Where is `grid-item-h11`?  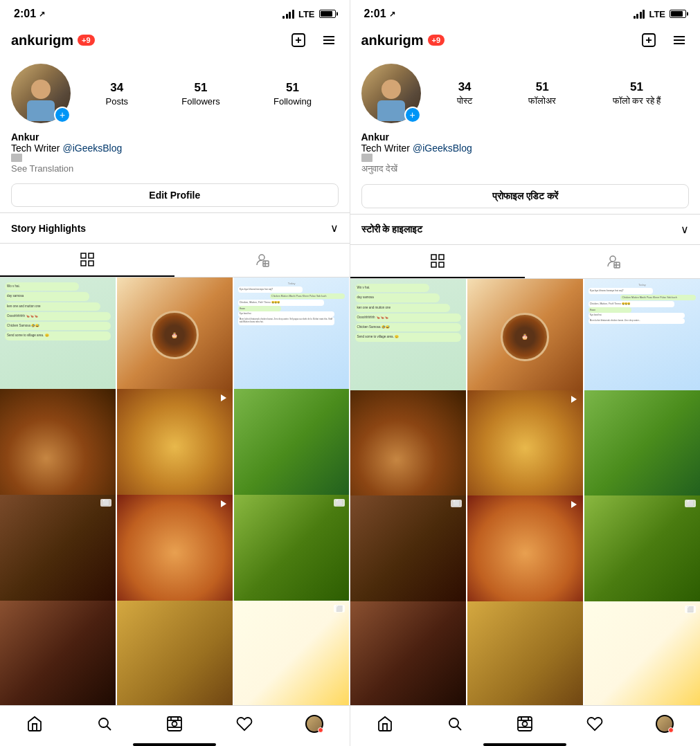 grid-item-h11 is located at coordinates (525, 653).